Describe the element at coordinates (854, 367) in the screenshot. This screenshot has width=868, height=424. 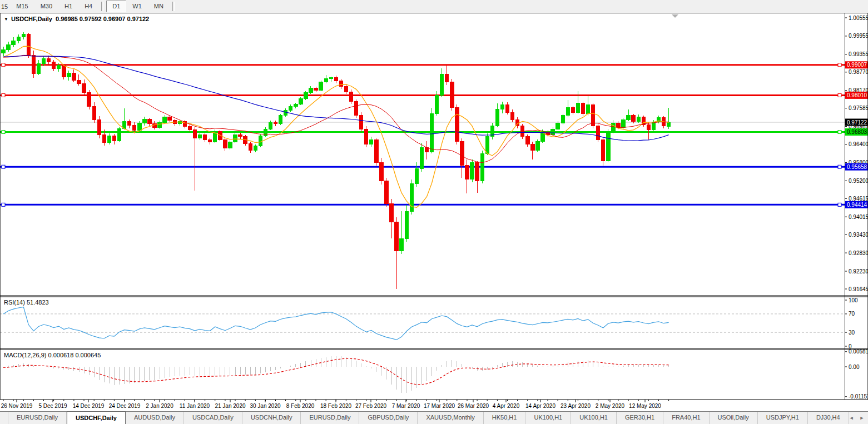
I see `svg-text: 0.00` at that location.